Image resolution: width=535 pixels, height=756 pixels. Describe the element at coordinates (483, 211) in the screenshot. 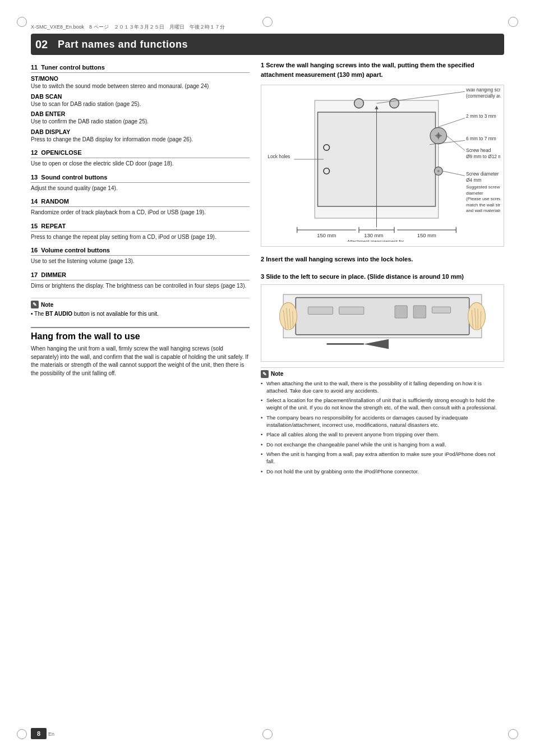

I see `svg-text: and wall materials)` at that location.